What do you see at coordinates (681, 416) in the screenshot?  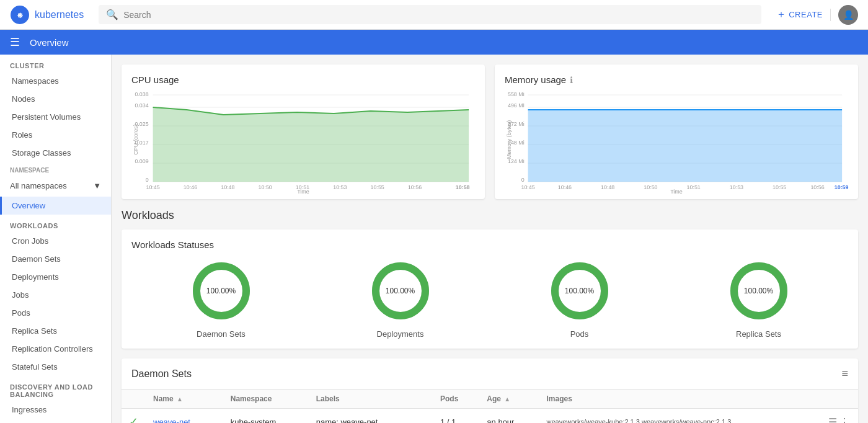 I see `row-images-0: weaveworks/weave-kube:2.1.3 weaveworks/w…` at bounding box center [681, 416].